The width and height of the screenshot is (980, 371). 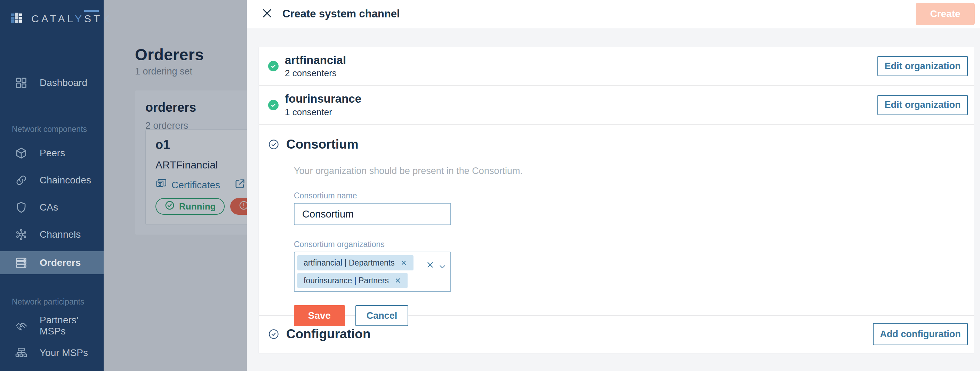 What do you see at coordinates (240, 185) in the screenshot?
I see `arrow-out-box-icon` at bounding box center [240, 185].